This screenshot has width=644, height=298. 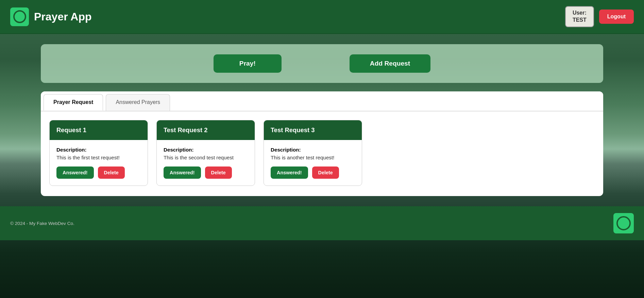 I want to click on brand-logo-circle, so click(x=20, y=17).